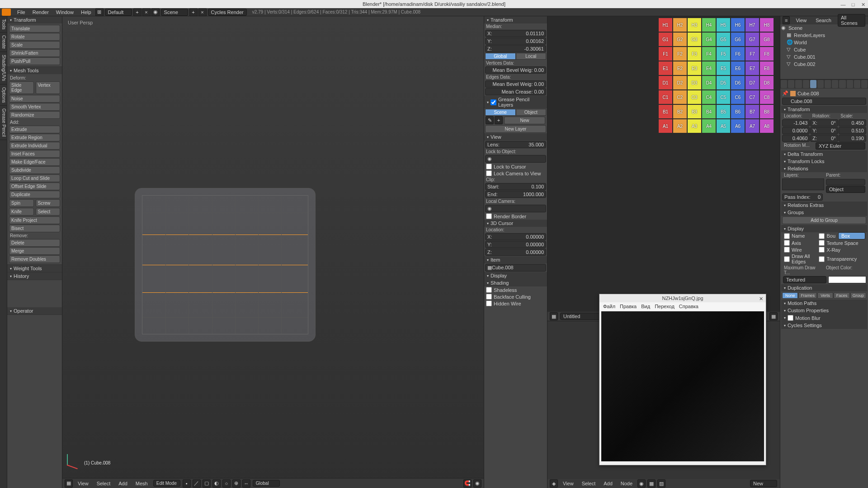 The image size is (868, 488). I want to click on node-view-menu: View, so click(568, 483).